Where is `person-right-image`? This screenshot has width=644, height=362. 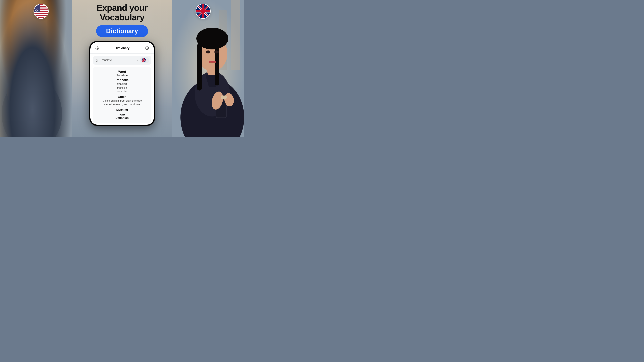 person-right-image is located at coordinates (208, 68).